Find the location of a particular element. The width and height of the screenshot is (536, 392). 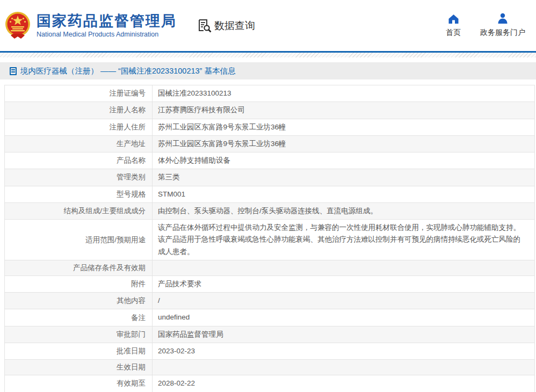

field-value: 第三类 is located at coordinates (344, 177).